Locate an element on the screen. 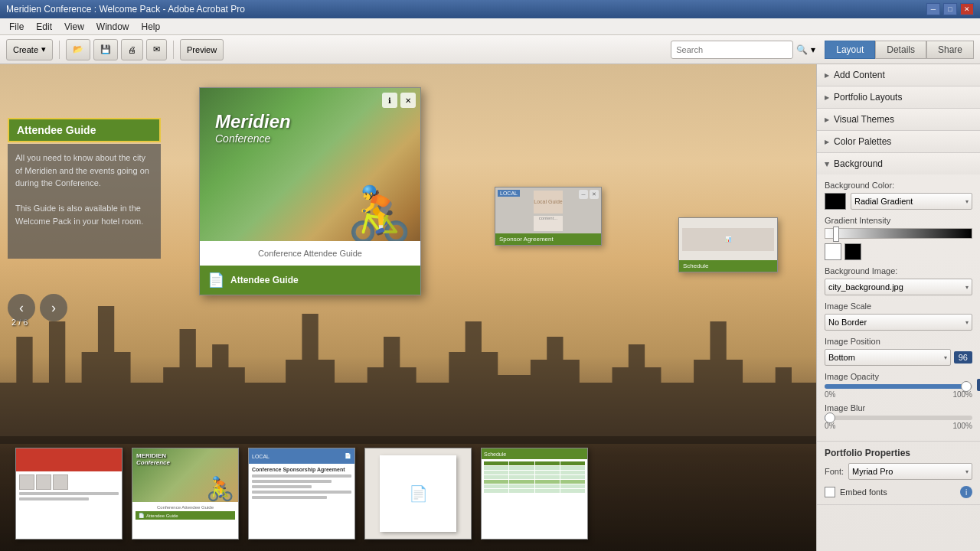 Image resolution: width=980 pixels, height=551 pixels. card-info-button: ℹ is located at coordinates (390, 100).